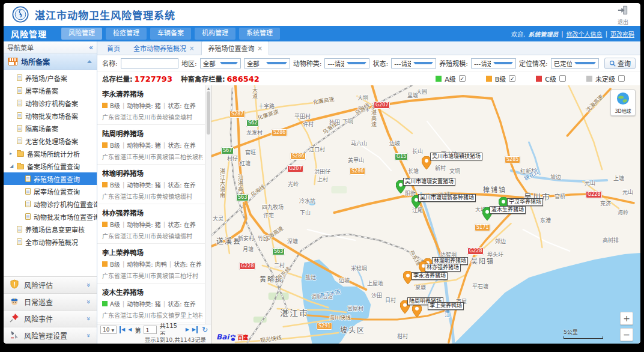 Image resolution: width=644 pixels, height=352 pixels. What do you see at coordinates (126, 34) in the screenshot?
I see `top-tab-1: 检疫管理` at bounding box center [126, 34].